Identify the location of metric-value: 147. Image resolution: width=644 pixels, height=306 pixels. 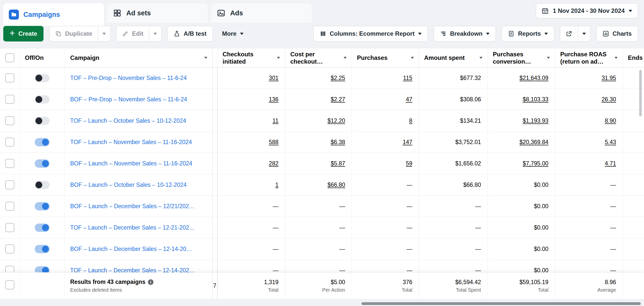
(408, 142).